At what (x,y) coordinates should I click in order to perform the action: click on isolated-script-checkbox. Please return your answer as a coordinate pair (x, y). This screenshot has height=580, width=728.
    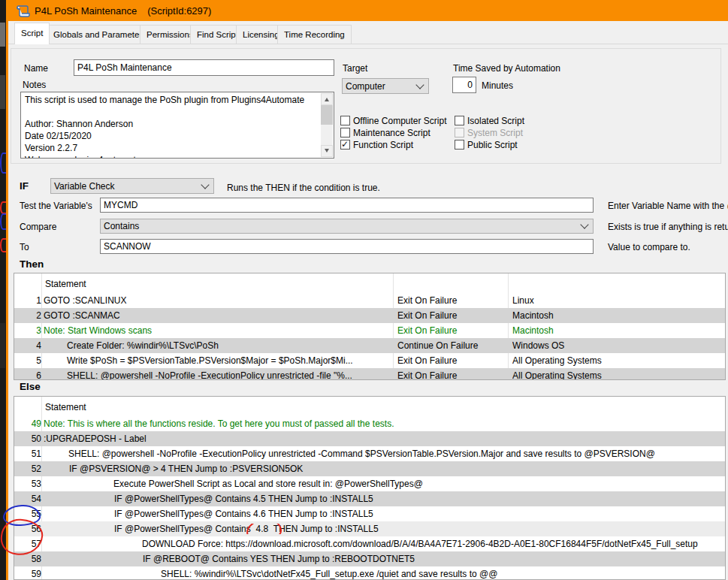
    Looking at the image, I should click on (460, 120).